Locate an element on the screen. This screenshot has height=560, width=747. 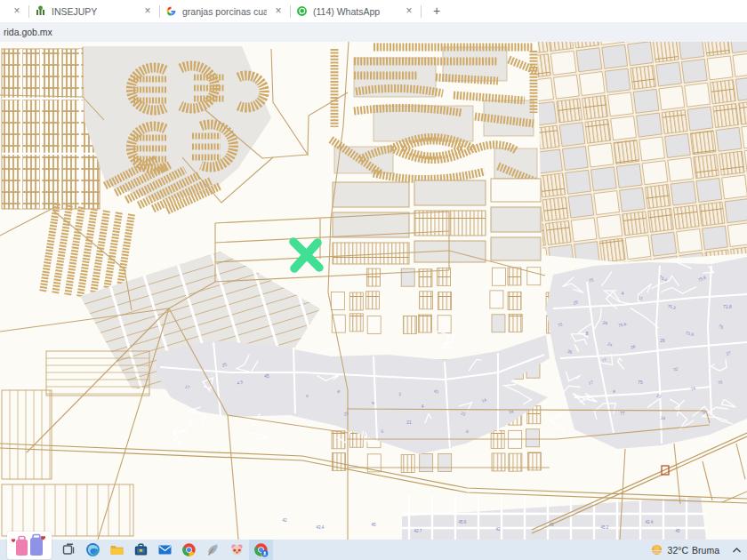
paint-feather-icon is located at coordinates (213, 549).